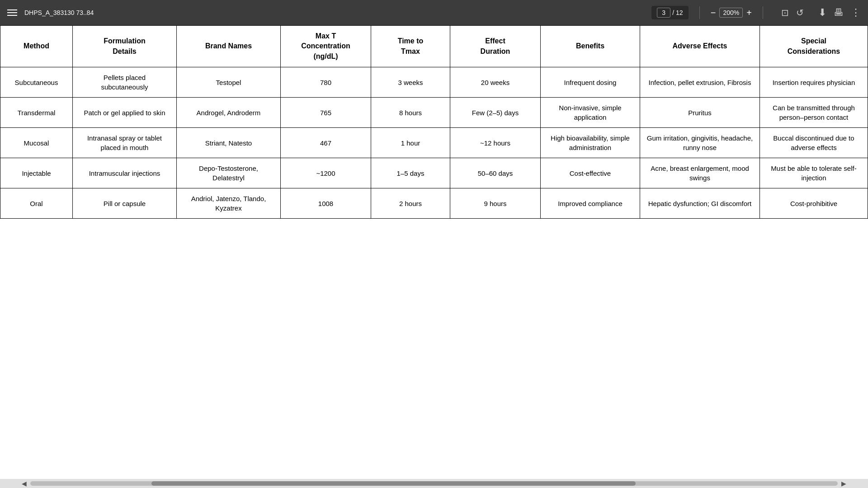 This screenshot has width=868, height=488. What do you see at coordinates (821, 13) in the screenshot?
I see `toolbar-right-actions: ⊡ ↺ ⬇ 🖶 ⋮` at bounding box center [821, 13].